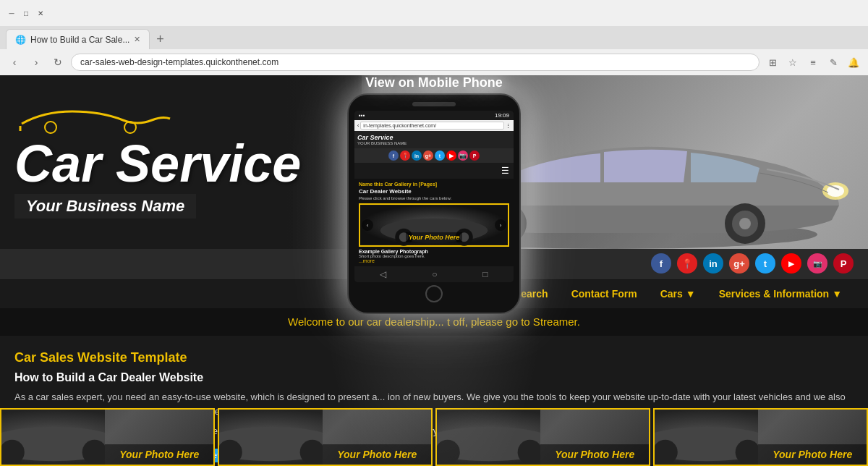  Describe the element at coordinates (434, 184) in the screenshot. I see `phone-gallery-title: Name this Car Gallery in [Pages]` at that location.